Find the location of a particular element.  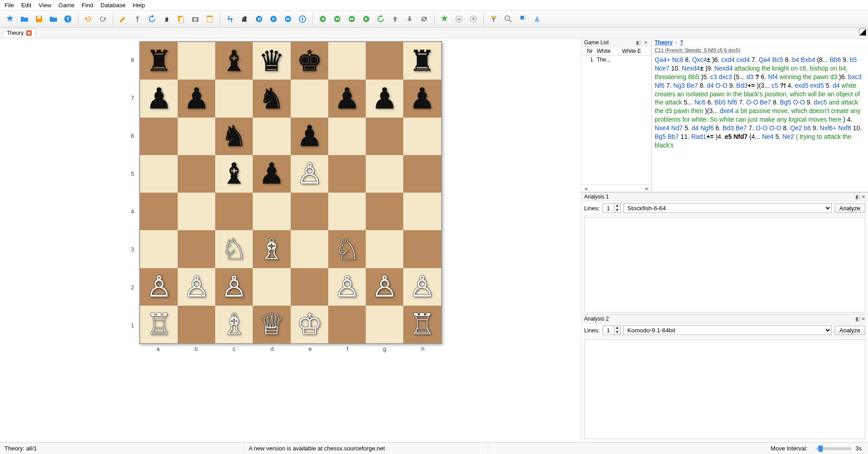

square-a5 is located at coordinates (159, 174).